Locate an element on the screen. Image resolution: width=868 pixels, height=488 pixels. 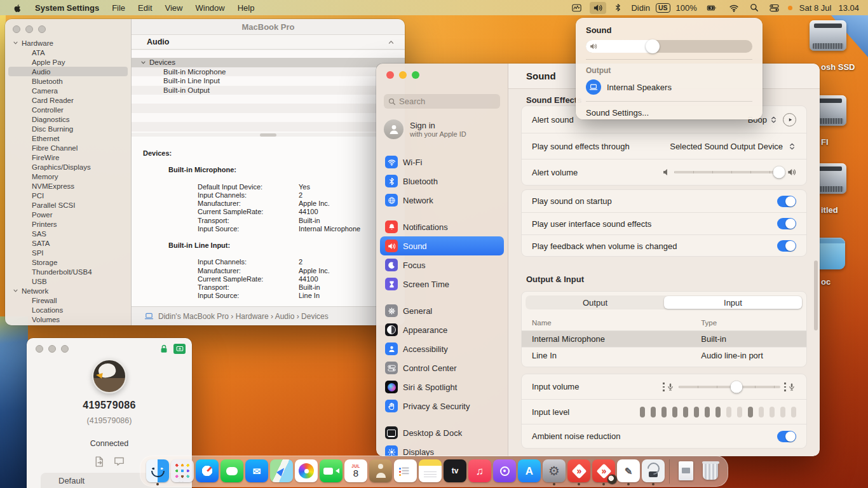
tree-item: Storage is located at coordinates (68, 262).